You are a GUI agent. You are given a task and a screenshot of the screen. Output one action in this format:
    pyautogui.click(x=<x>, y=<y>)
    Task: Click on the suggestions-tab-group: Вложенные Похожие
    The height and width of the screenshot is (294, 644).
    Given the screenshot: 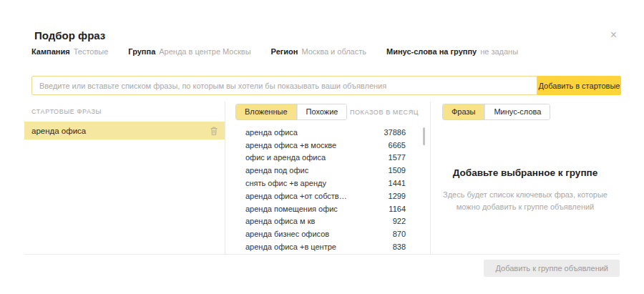 What is the action you would take?
    pyautogui.click(x=291, y=112)
    